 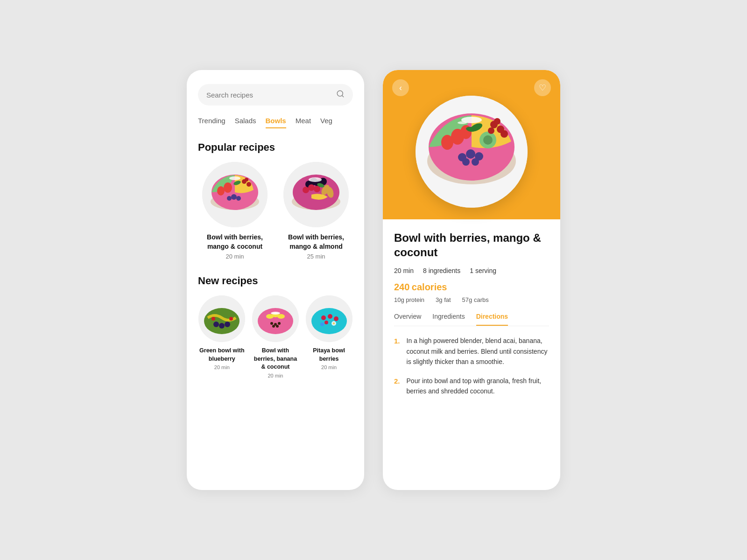 What do you see at coordinates (397, 386) in the screenshot?
I see `step-2-number: 2.` at bounding box center [397, 386].